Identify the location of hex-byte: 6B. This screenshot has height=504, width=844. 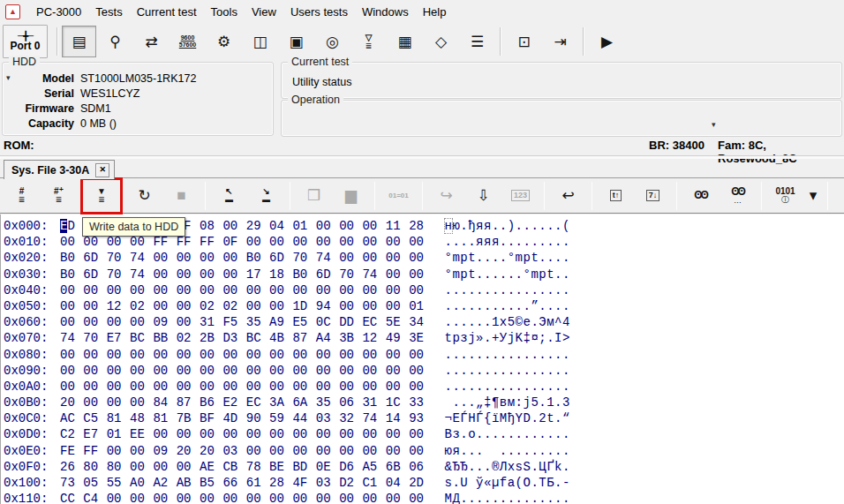
(397, 467).